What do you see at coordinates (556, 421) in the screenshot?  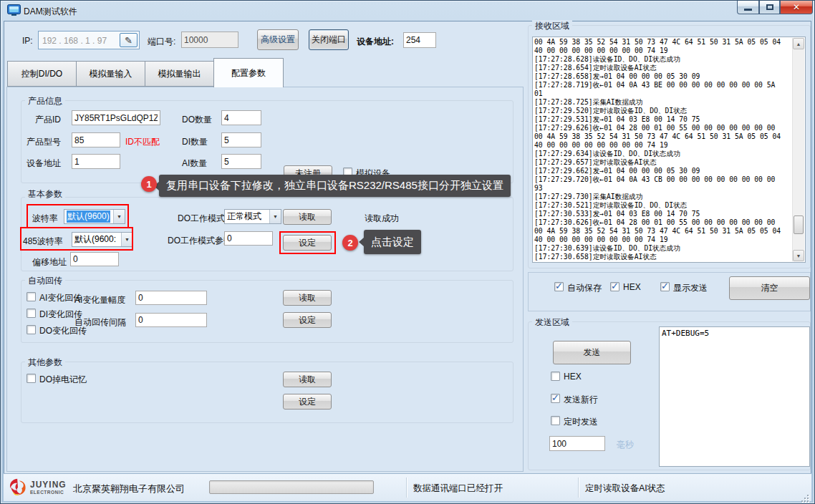 I see `timed-send-checkbox` at bounding box center [556, 421].